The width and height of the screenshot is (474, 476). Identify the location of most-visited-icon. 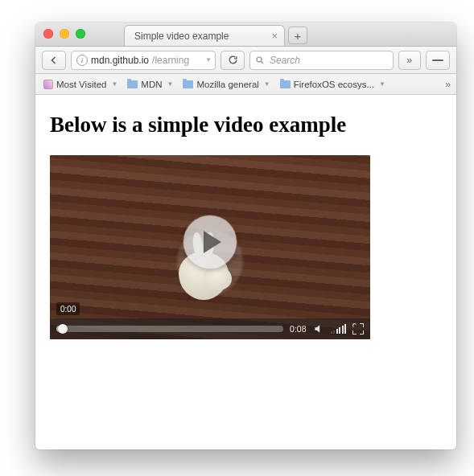
(48, 84).